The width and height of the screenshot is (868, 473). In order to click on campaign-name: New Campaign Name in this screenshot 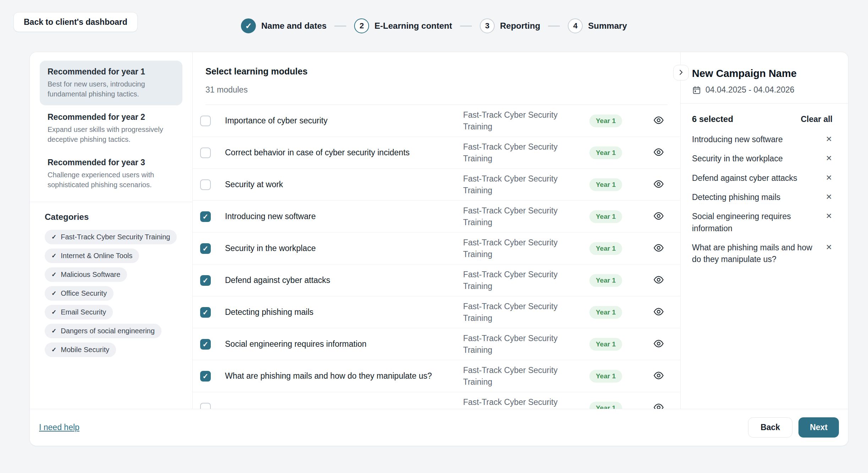, I will do `click(762, 74)`.